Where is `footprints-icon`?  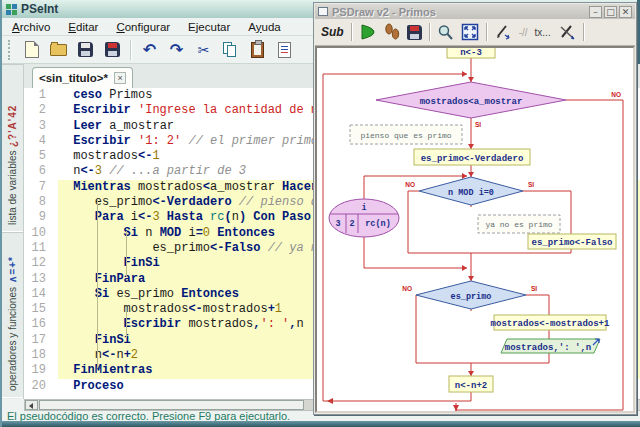 footprints-icon is located at coordinates (392, 32).